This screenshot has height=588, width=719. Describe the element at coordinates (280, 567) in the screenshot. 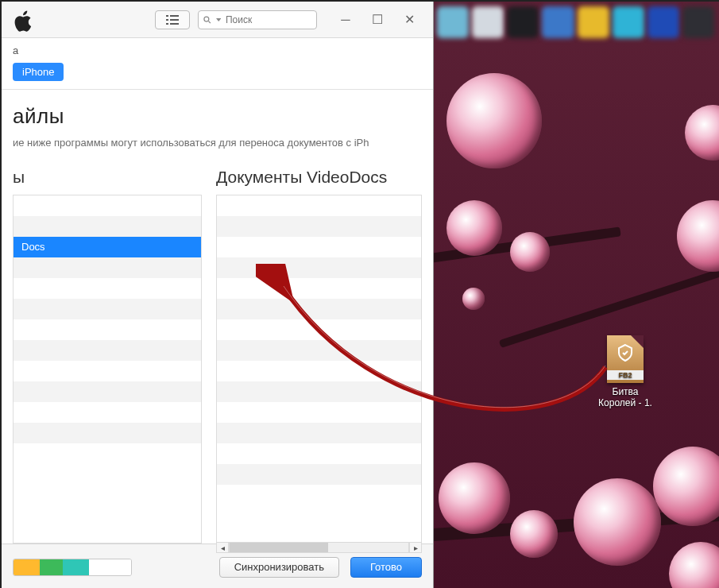

I see `sync-button: Синхронизировать` at that location.